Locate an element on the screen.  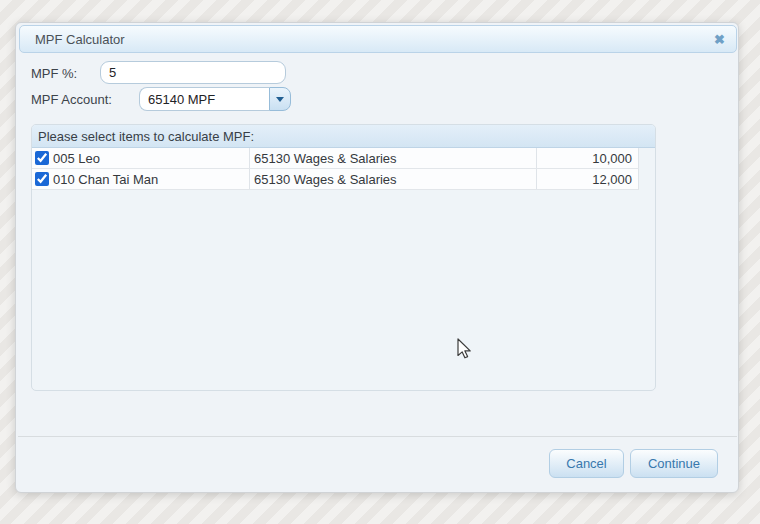
mpf-percent-input is located at coordinates (193, 72).